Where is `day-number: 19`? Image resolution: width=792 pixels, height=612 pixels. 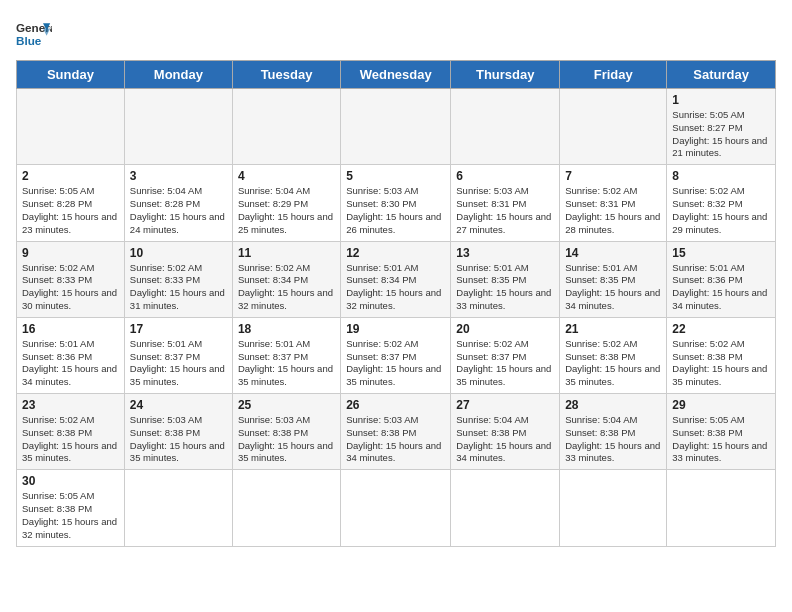
day-number: 19 is located at coordinates (396, 329).